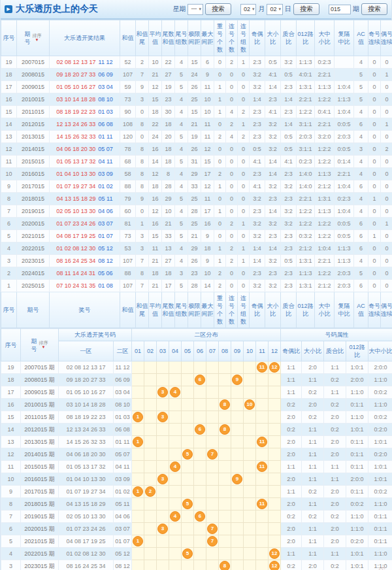 The width and height of the screenshot is (392, 570). Describe the element at coordinates (208, 237) in the screenshot. I see `stat-cell: 9` at that location.